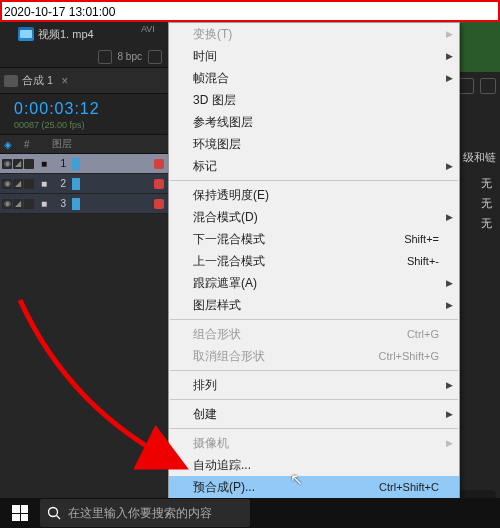 Image resolution: width=500 pixels, height=528 pixels. I want to click on menu-item: 跟踪遮罩(A)▶, so click(314, 283).